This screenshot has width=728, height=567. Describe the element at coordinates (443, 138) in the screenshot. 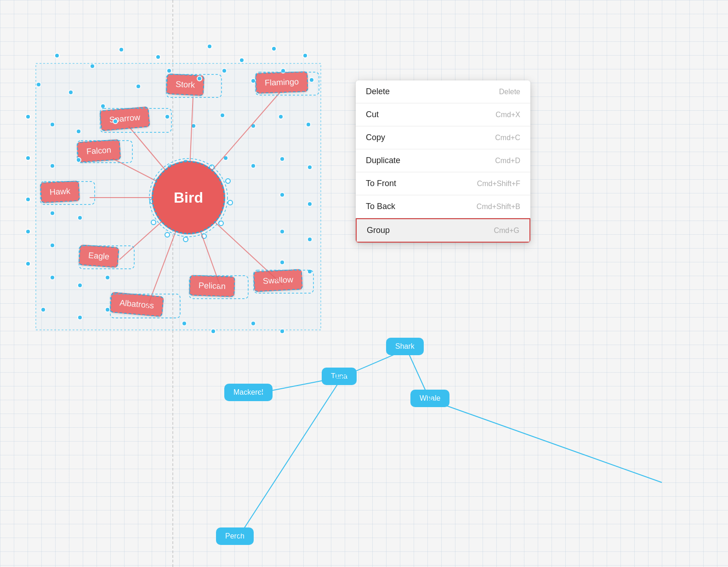

I see `context-menu-item-copy: CopyCmd+C` at that location.